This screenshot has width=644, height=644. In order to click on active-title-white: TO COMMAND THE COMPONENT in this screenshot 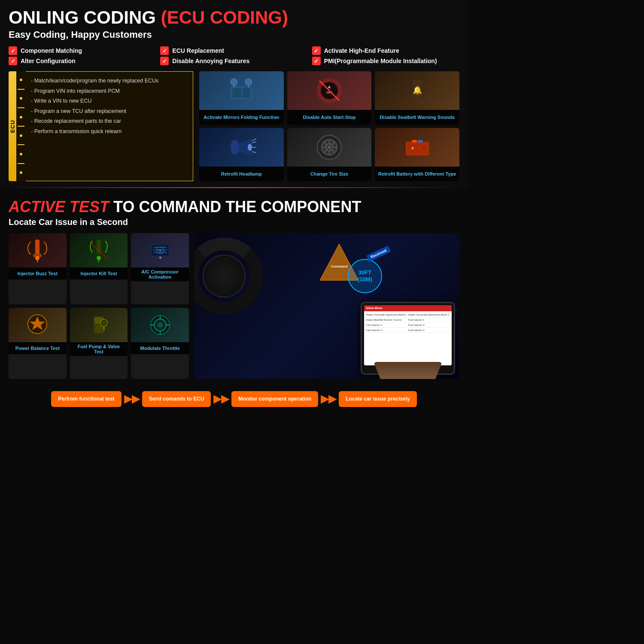, I will do `click(237, 207)`.